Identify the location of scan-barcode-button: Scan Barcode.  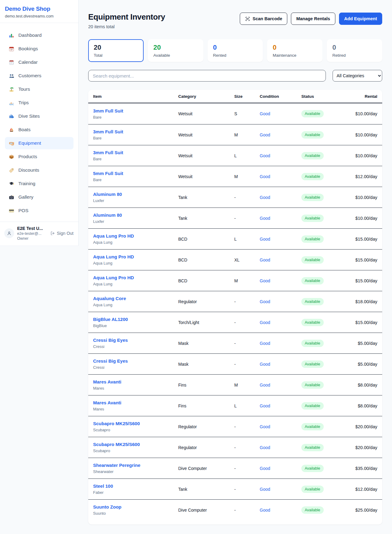
(264, 19).